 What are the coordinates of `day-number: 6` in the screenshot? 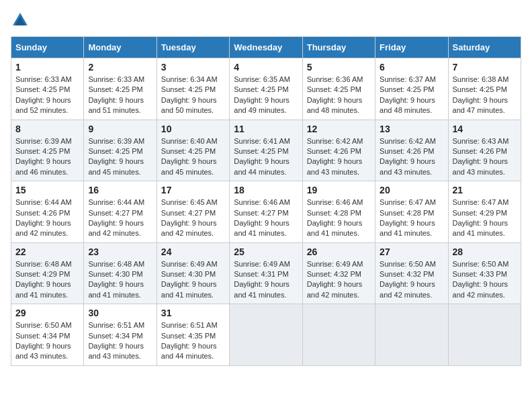 It's located at (411, 67).